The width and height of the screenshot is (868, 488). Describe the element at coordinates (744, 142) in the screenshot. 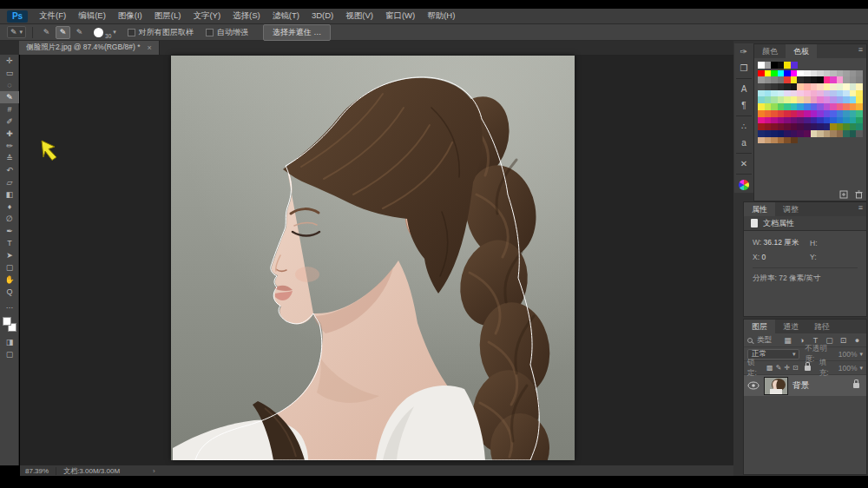

I see `glyphs-icon: a` at that location.